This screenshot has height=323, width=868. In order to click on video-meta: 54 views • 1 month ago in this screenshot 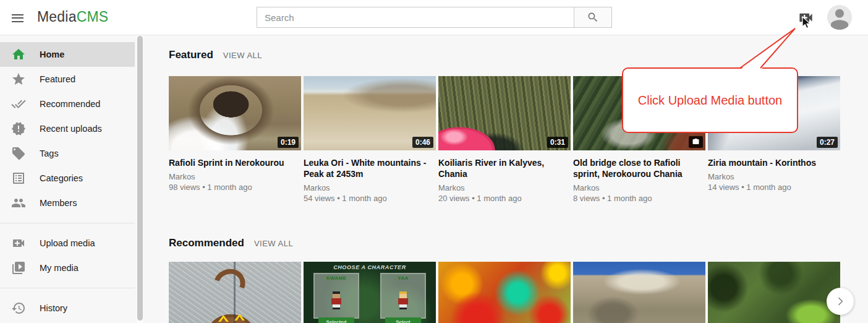, I will do `click(370, 198)`.